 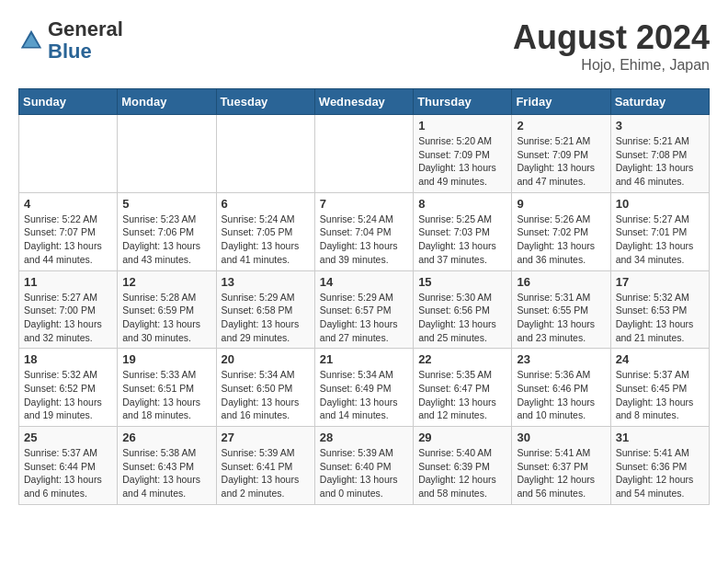 What do you see at coordinates (660, 204) in the screenshot?
I see `day-number: 10` at bounding box center [660, 204].